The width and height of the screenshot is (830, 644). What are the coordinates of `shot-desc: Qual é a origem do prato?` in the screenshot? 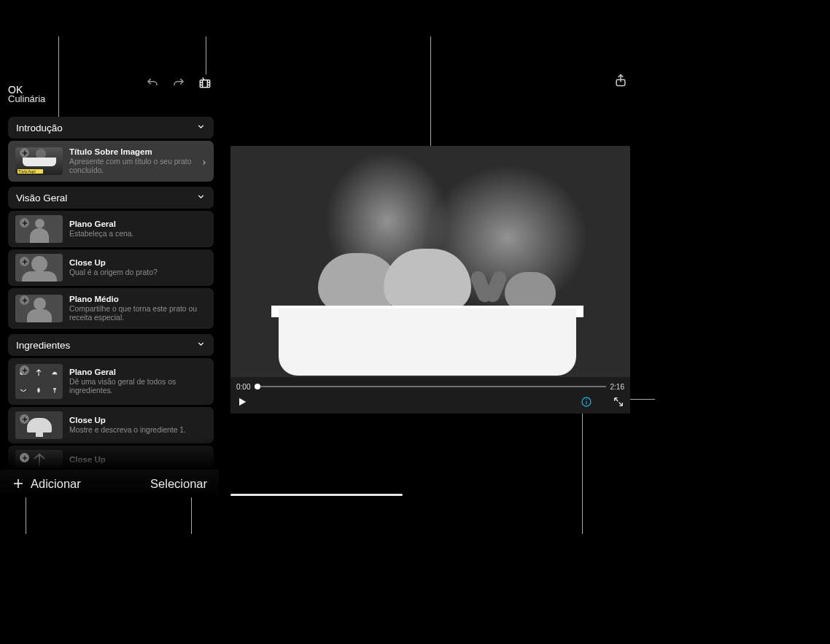 It's located at (136, 273).